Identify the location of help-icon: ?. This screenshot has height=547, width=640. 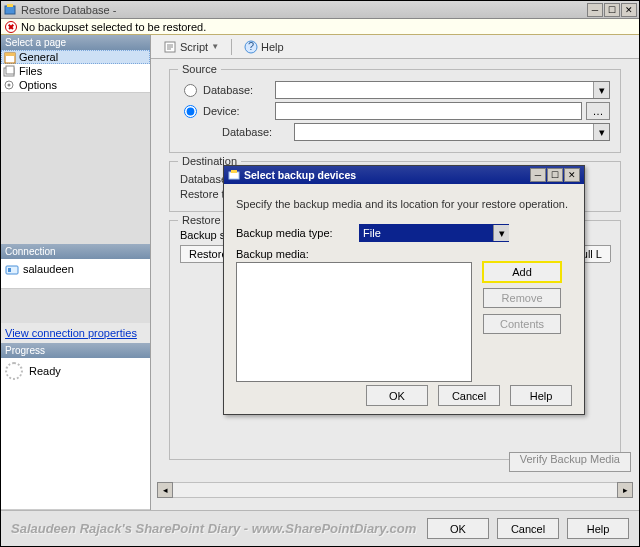
(251, 47).